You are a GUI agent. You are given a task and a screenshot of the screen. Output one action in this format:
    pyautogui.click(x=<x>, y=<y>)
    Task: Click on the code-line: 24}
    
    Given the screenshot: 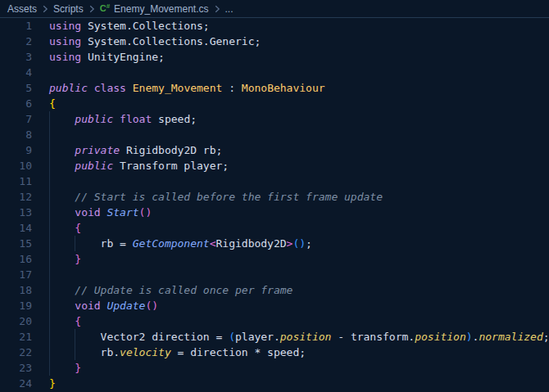 What is the action you would take?
    pyautogui.click(x=274, y=383)
    